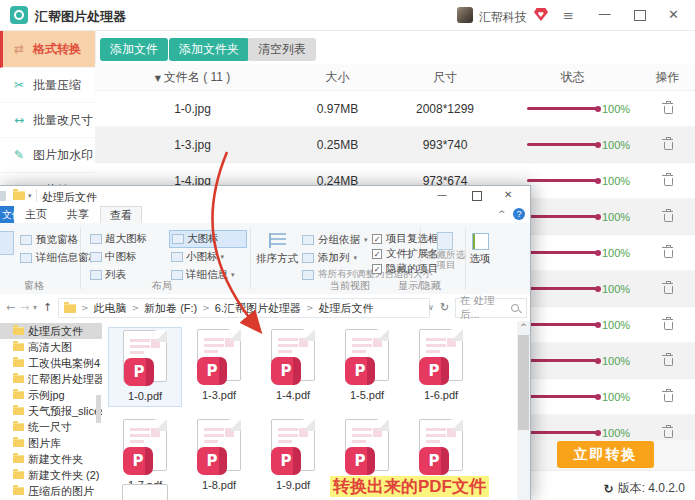  What do you see at coordinates (51, 411) in the screenshot?
I see `tree-item: 天气预报_slicesp` at bounding box center [51, 411].